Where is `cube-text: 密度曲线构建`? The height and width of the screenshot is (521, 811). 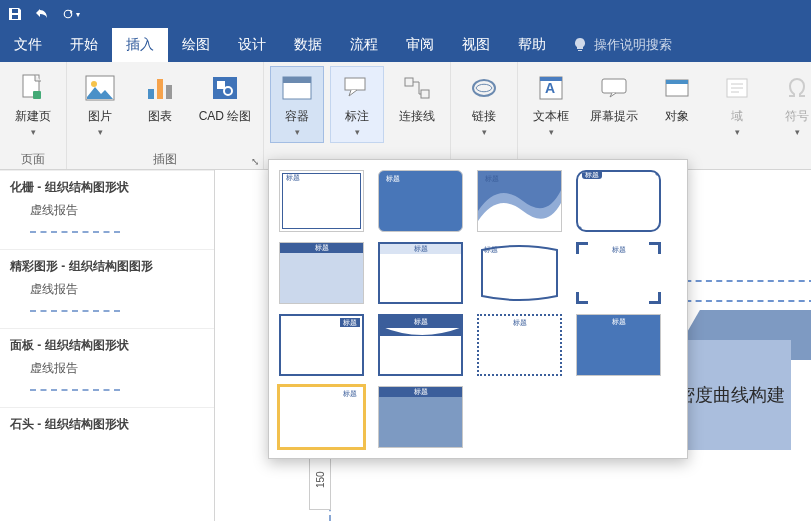
cube-text: 密度曲线构建 is located at coordinates (731, 395).